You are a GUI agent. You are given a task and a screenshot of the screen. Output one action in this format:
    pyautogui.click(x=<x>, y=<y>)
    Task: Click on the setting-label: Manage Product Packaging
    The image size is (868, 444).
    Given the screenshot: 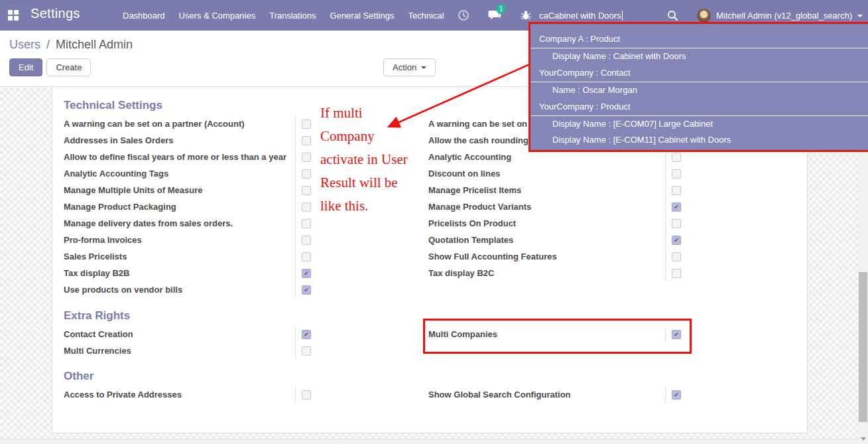 What is the action you would take?
    pyautogui.click(x=180, y=207)
    